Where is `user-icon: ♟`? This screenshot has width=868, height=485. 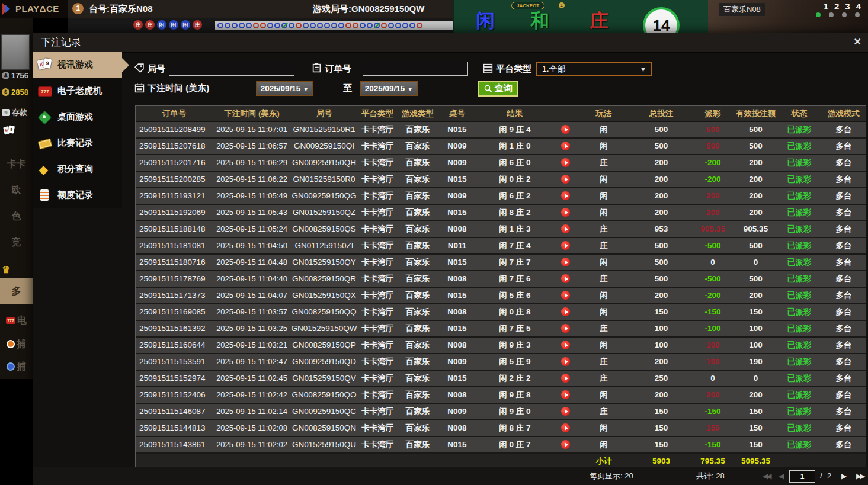 user-icon: ♟ is located at coordinates (6, 76).